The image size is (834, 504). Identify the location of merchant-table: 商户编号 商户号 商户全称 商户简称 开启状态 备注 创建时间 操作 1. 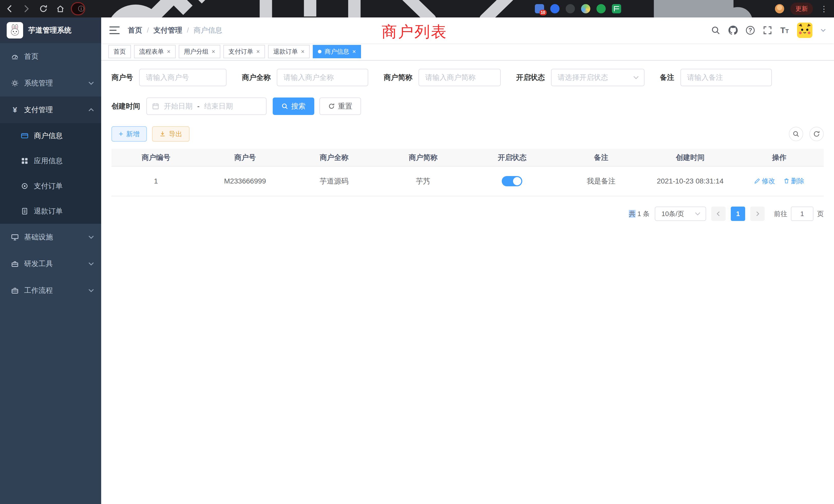
(468, 173).